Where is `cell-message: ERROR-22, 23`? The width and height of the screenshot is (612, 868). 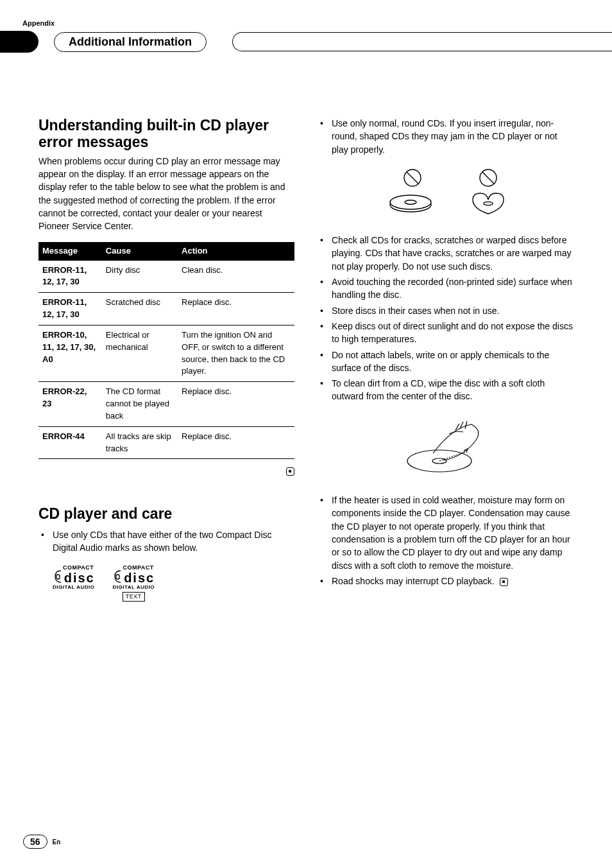
cell-message: ERROR-22, 23 is located at coordinates (71, 404).